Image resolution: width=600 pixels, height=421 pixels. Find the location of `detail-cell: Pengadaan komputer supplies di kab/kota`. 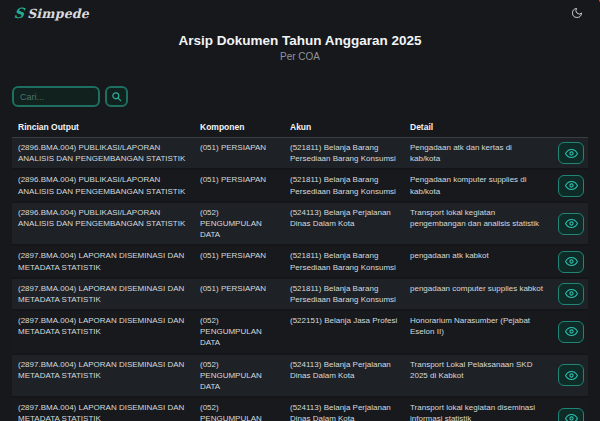

detail-cell: Pengadaan komputer supplies di kab/kota is located at coordinates (477, 185).